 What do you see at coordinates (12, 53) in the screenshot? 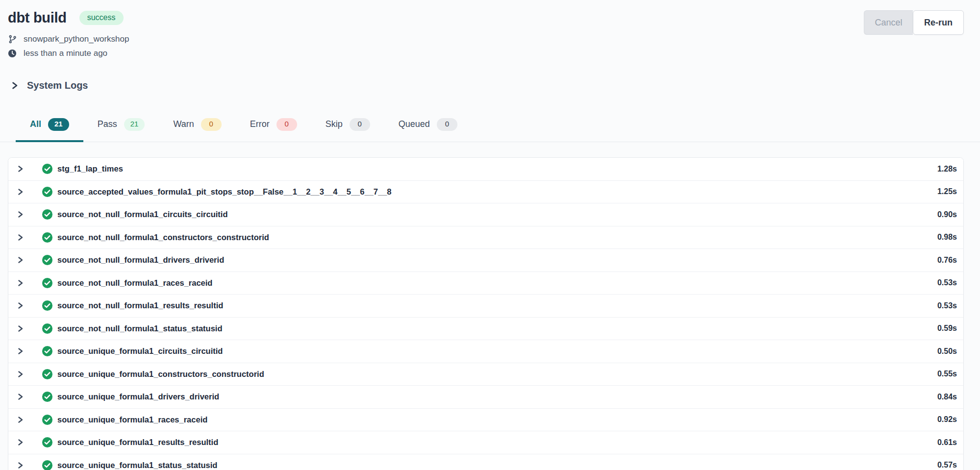
I see `clock-icon` at bounding box center [12, 53].